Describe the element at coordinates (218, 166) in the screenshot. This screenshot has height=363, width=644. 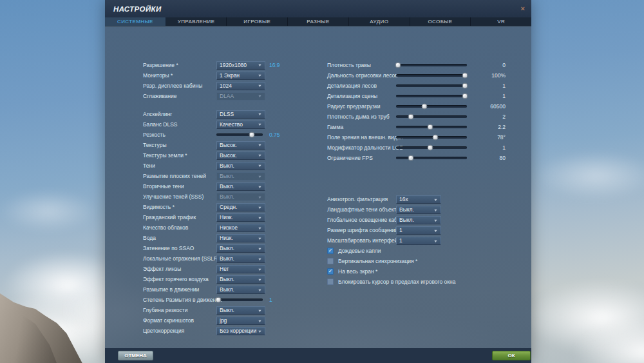
I see `settings-row: ТениВыкл.▼` at that location.